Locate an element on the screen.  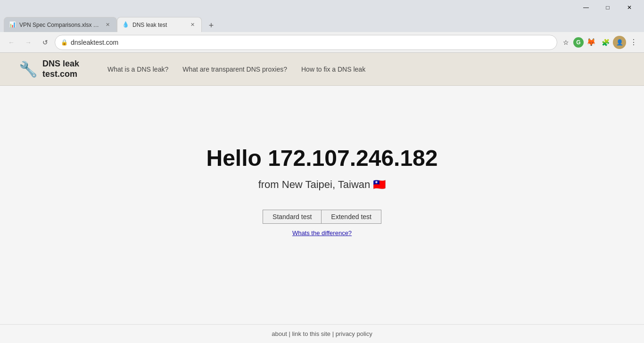
address-bar: ← → ↺ 🔒 dnsleaktest.com ☆ G 🦊 🧩 👤 ⋮ is located at coordinates (322, 42).